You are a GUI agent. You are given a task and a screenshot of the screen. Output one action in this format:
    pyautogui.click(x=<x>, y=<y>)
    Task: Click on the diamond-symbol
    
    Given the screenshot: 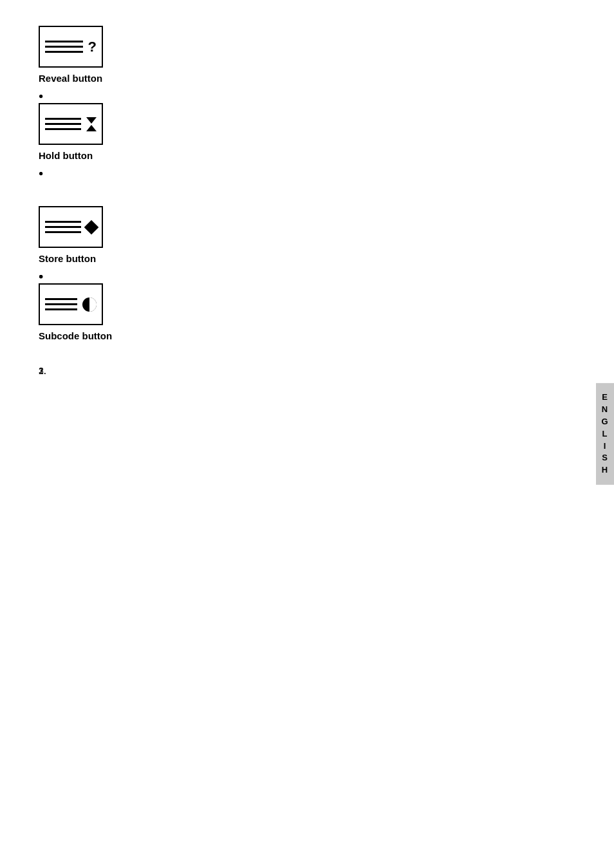 What is the action you would take?
    pyautogui.click(x=91, y=227)
    